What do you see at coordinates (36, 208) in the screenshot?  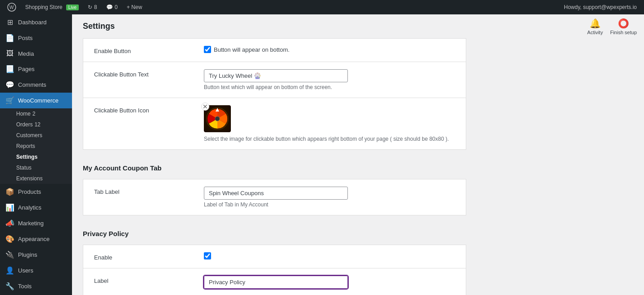 I see `sidebar-item-analytics: 📊 Analytics` at bounding box center [36, 208].